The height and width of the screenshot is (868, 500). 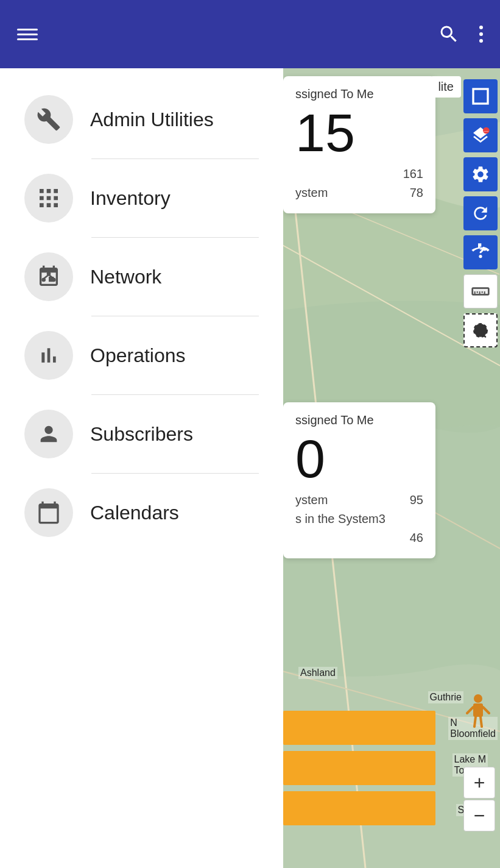 I want to click on sidebar-item-subscribers: Subscribers, so click(x=141, y=434).